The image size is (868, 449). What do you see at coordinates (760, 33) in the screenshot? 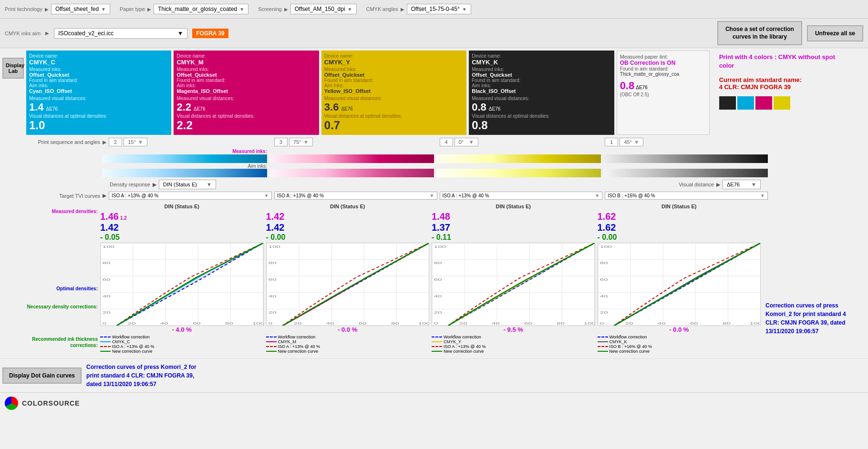
I see `library-button: Chose a set of correction curves in the …` at bounding box center [760, 33].